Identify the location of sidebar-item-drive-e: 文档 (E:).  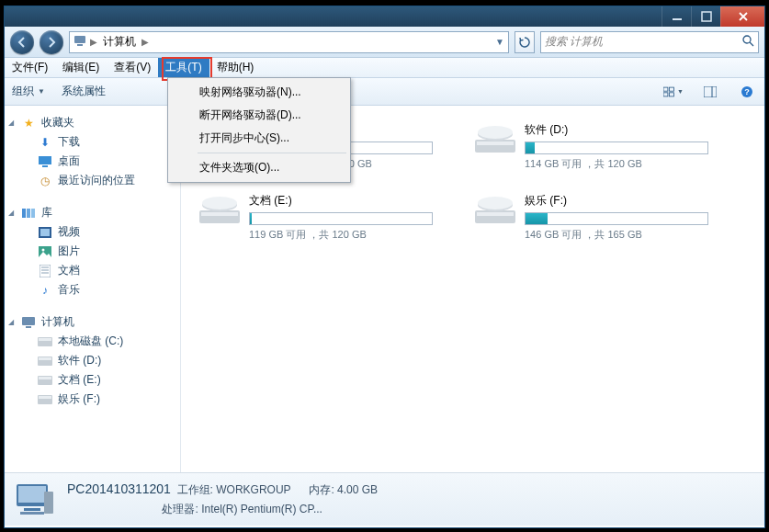
(92, 380).